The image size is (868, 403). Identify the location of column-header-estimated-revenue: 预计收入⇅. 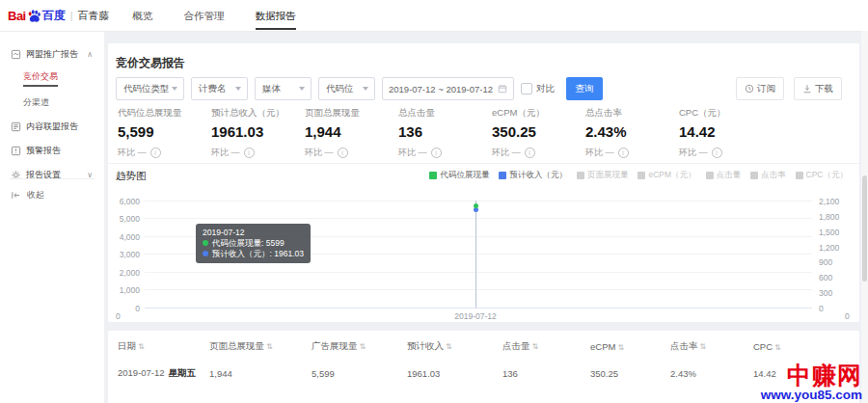
(455, 347).